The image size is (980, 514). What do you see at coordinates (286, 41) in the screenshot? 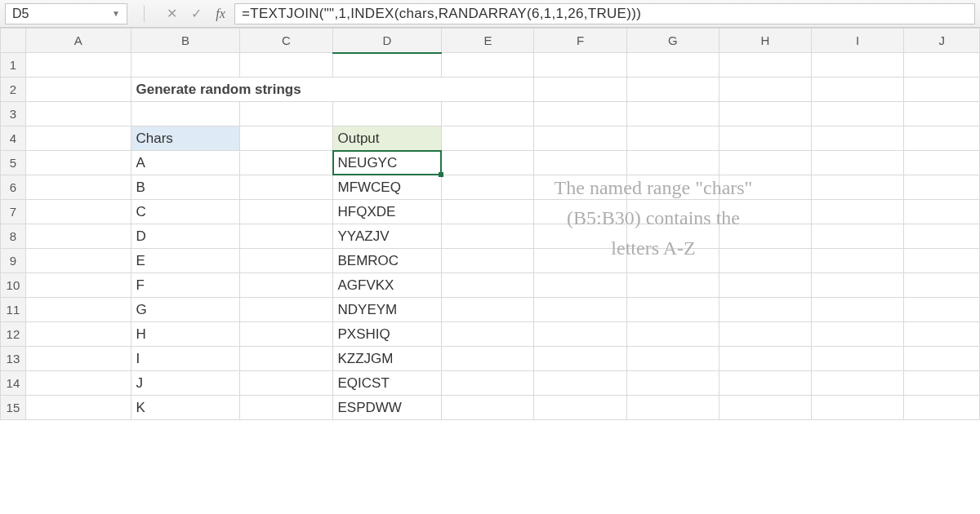
I see `col-header-C: C` at bounding box center [286, 41].